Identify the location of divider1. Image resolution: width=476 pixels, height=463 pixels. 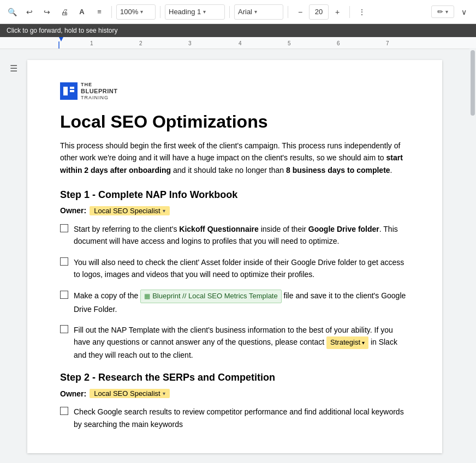
(111, 12).